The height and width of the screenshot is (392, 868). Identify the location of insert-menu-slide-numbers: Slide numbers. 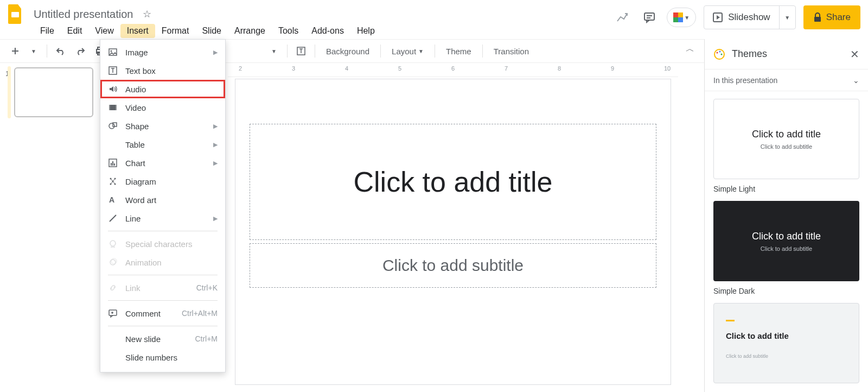
(163, 357).